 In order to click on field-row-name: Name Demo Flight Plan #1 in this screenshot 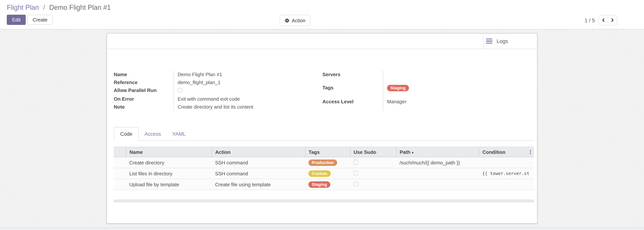, I will do `click(218, 74)`.